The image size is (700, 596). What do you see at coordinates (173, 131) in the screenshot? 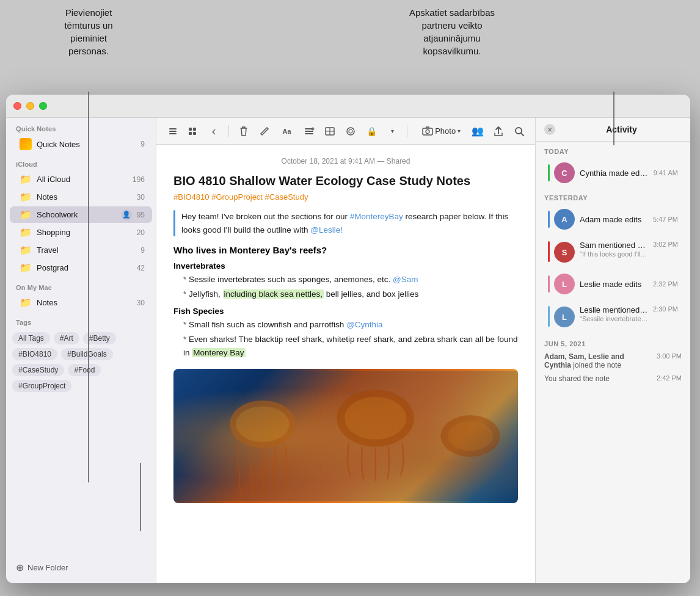
I see `list-view-button` at bounding box center [173, 131].